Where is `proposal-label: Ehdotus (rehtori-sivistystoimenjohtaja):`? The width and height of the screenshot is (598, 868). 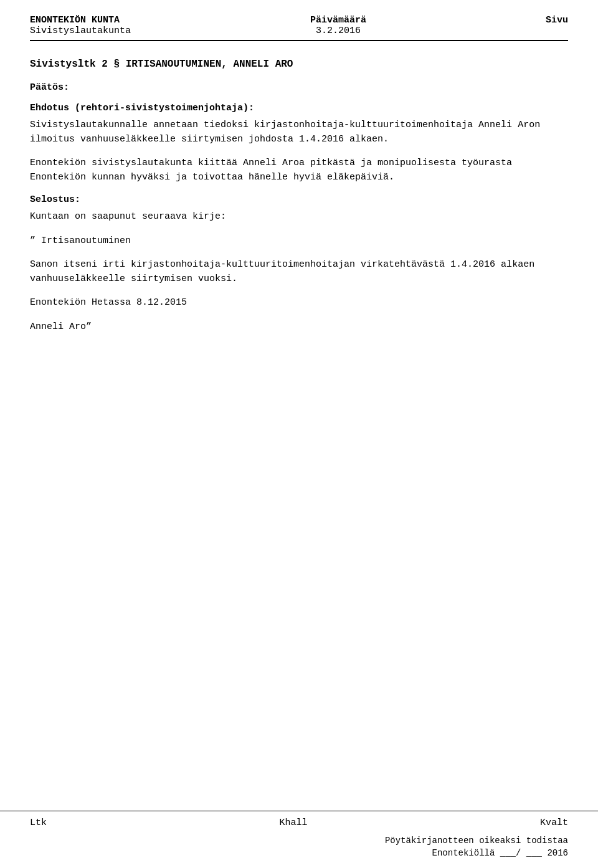
proposal-label: Ehdotus (rehtori-sivistystoimenjohtaja): is located at coordinates (299, 108).